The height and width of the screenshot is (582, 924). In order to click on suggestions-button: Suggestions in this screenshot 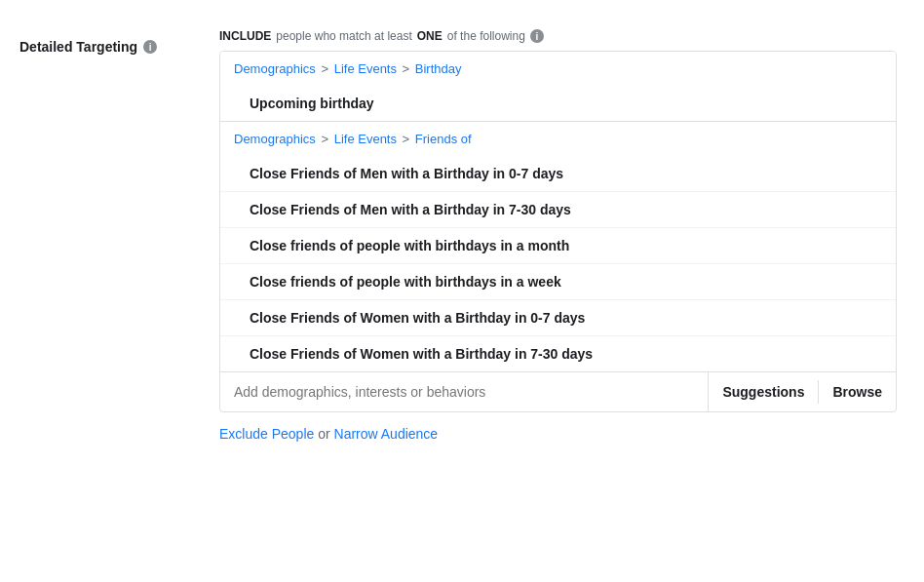, I will do `click(763, 392)`.